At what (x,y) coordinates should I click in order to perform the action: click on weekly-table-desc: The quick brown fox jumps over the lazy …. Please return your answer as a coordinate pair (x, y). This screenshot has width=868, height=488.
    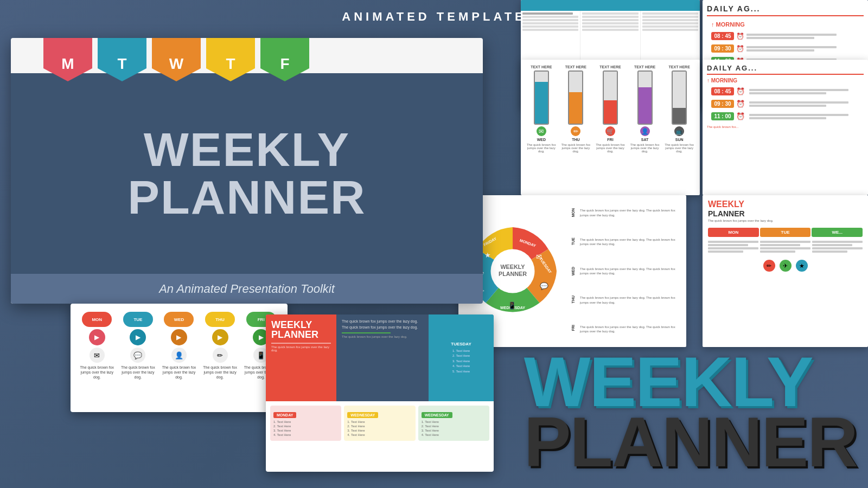
    Looking at the image, I should click on (786, 221).